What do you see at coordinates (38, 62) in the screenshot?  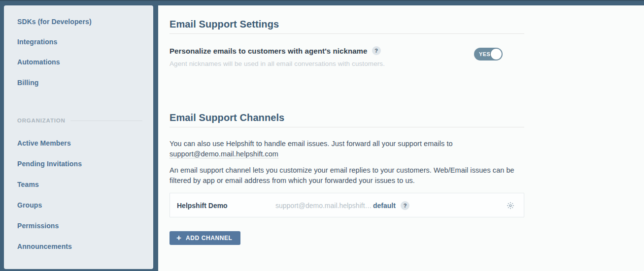 I see `sidebar-item-automations: Automations` at bounding box center [38, 62].